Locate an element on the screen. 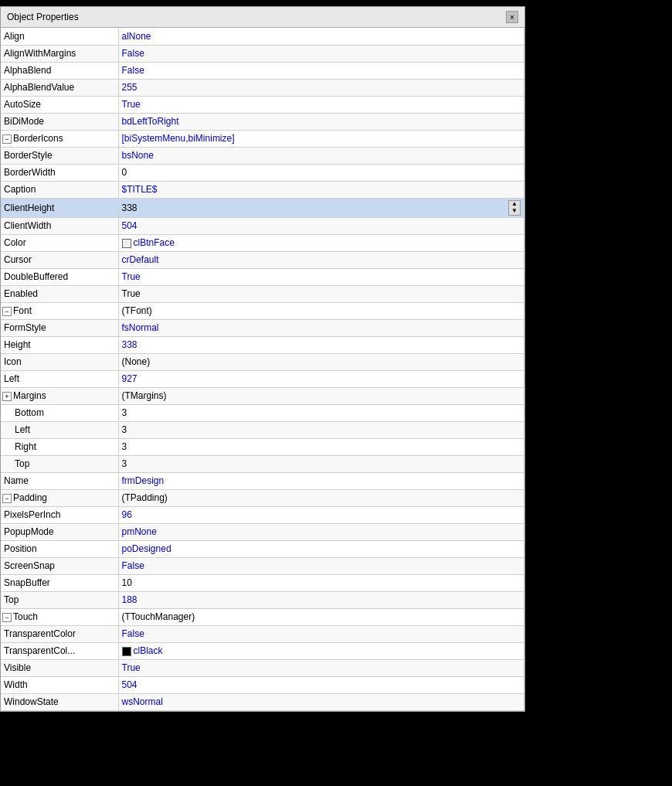  prop-name-snap-buffer: SnapBuffer is located at coordinates (59, 583).